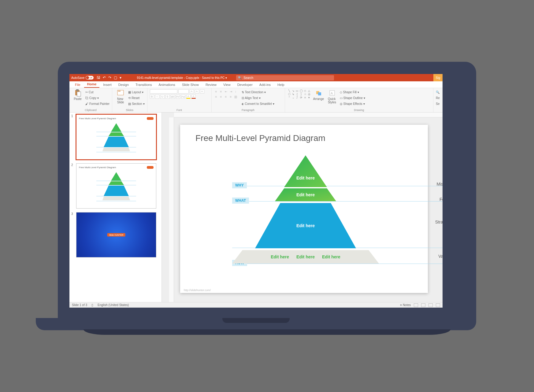  What do you see at coordinates (352, 98) in the screenshot?
I see `shape-outline-button: ▭Shape Outline ▾` at bounding box center [352, 98].